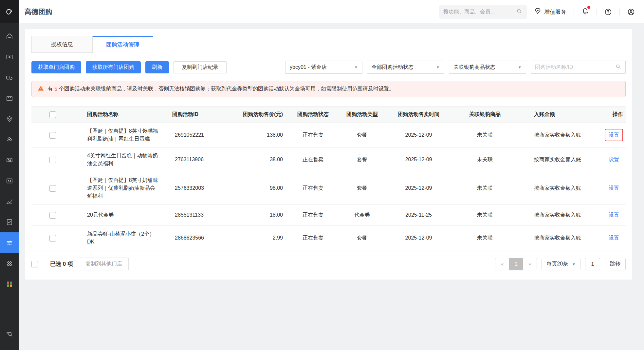 This screenshot has height=350, width=644. Describe the element at coordinates (257, 135) in the screenshot. I see `activity-price: 138.00` at that location.